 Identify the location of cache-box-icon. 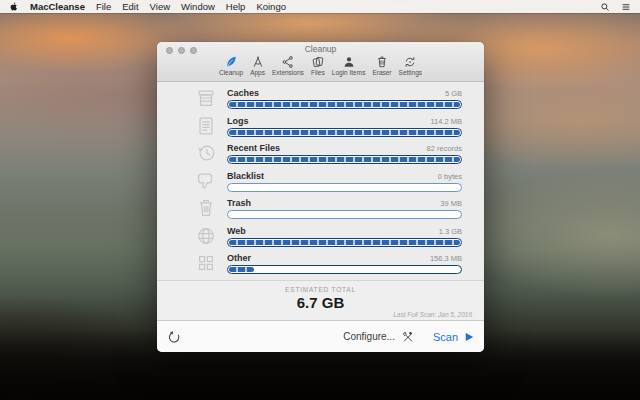
(206, 98).